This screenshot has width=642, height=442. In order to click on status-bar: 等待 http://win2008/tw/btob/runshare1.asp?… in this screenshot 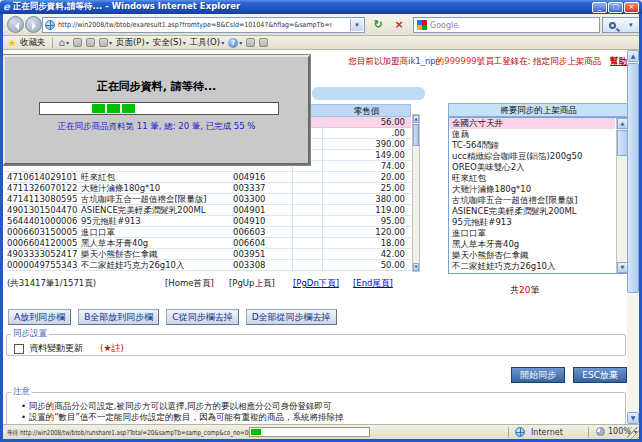, I will do `click(321, 432)`.